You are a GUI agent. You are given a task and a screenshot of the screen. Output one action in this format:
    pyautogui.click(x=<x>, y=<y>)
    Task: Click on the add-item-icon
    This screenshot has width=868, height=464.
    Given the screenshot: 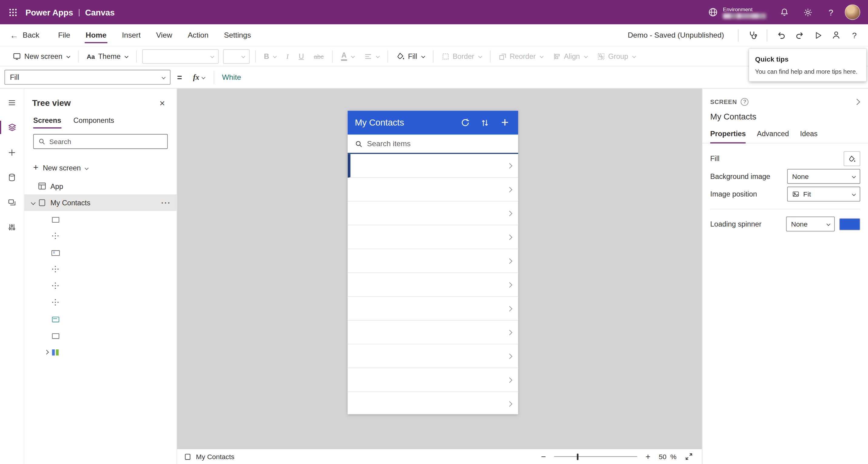 What is the action you would take?
    pyautogui.click(x=505, y=123)
    